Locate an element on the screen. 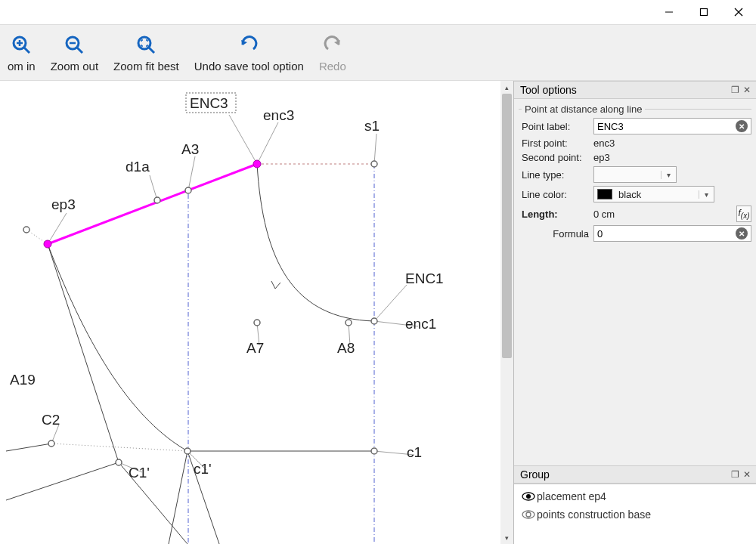 Image resolution: width=756 pixels, height=544 pixels. canvas-label-c1p: c1' is located at coordinates (203, 468).